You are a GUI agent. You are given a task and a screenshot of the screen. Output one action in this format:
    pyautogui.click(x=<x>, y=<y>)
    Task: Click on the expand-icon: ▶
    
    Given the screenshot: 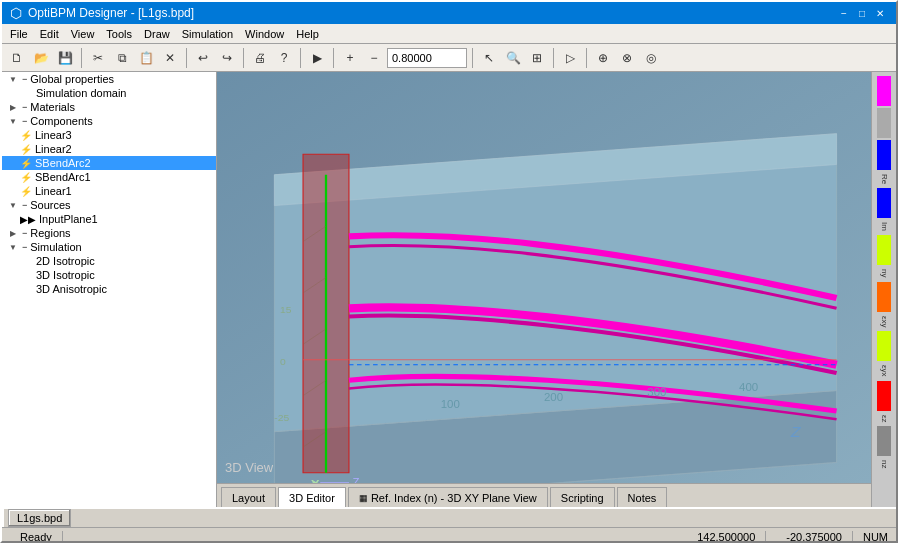 What is the action you would take?
    pyautogui.click(x=13, y=108)
    